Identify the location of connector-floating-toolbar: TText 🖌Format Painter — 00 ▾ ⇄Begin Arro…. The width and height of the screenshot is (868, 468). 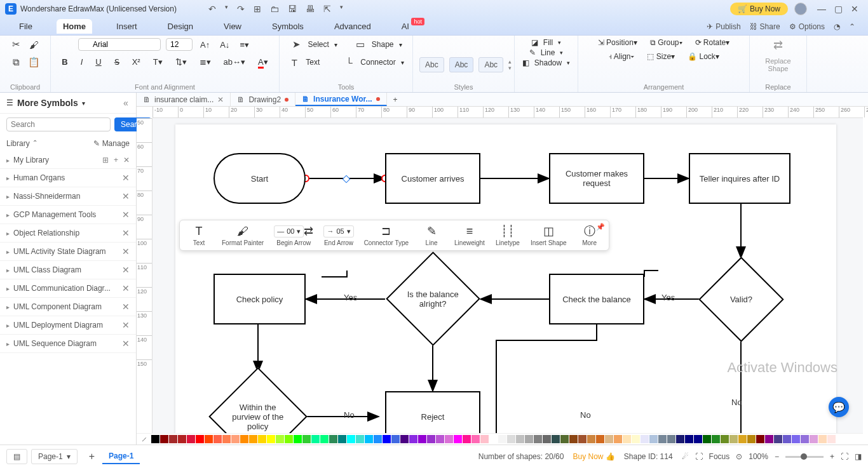
(394, 235).